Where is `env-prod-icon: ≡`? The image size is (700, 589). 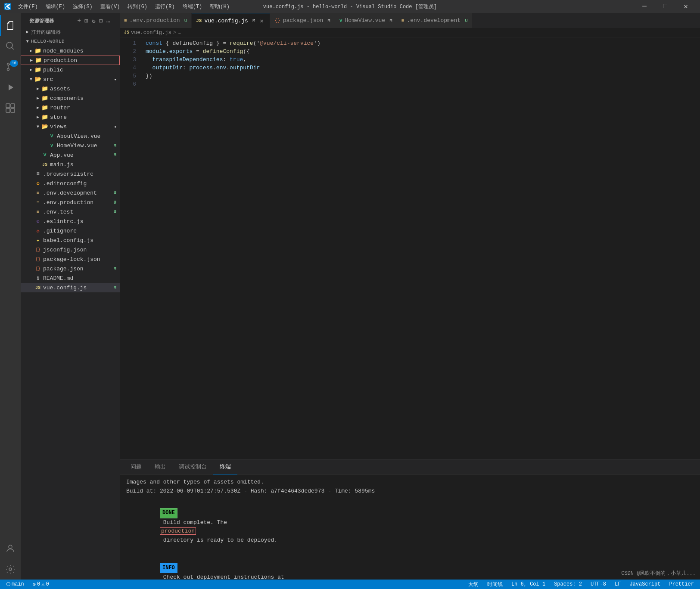 env-prod-icon: ≡ is located at coordinates (38, 202).